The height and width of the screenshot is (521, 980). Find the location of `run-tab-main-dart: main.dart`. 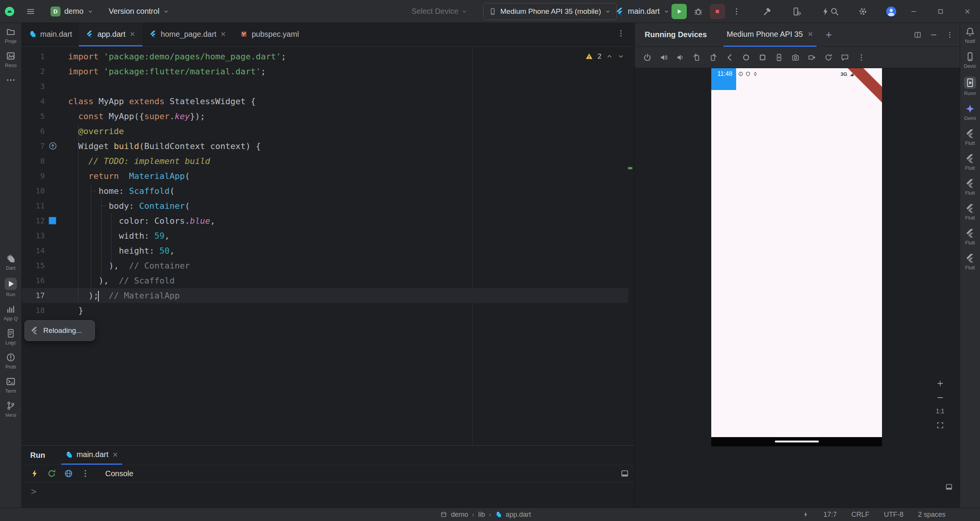

run-tab-main-dart: main.dart is located at coordinates (92, 455).